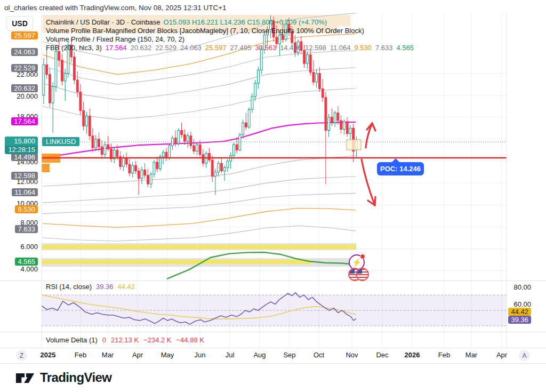 The width and height of the screenshot is (546, 392). What do you see at coordinates (166, 48) in the screenshot?
I see `fbb-band-value: 22.529` at bounding box center [166, 48].